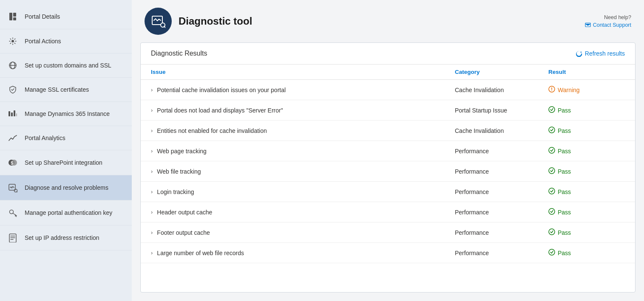 Image resolution: width=644 pixels, height=301 pixels. I want to click on sidebar-item-portal-actions: Portal Actions, so click(66, 42).